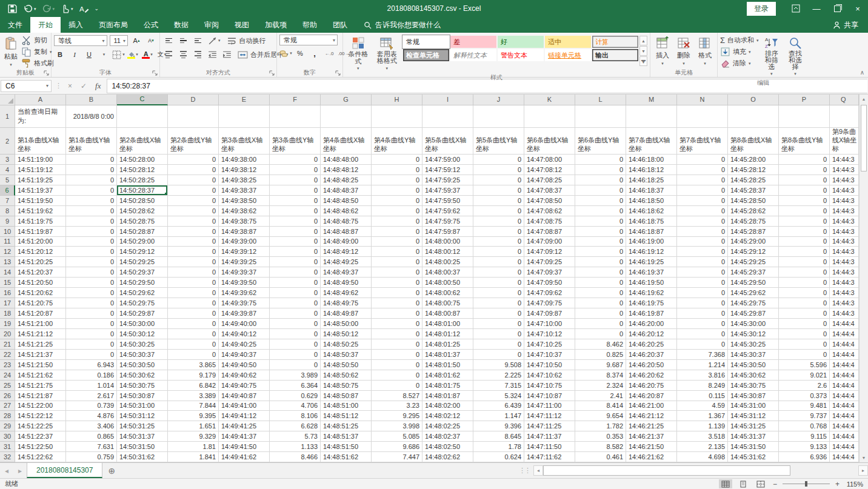 This screenshot has width=868, height=489. What do you see at coordinates (397, 436) in the screenshot?
I see `cell: 5.085` at bounding box center [397, 436].